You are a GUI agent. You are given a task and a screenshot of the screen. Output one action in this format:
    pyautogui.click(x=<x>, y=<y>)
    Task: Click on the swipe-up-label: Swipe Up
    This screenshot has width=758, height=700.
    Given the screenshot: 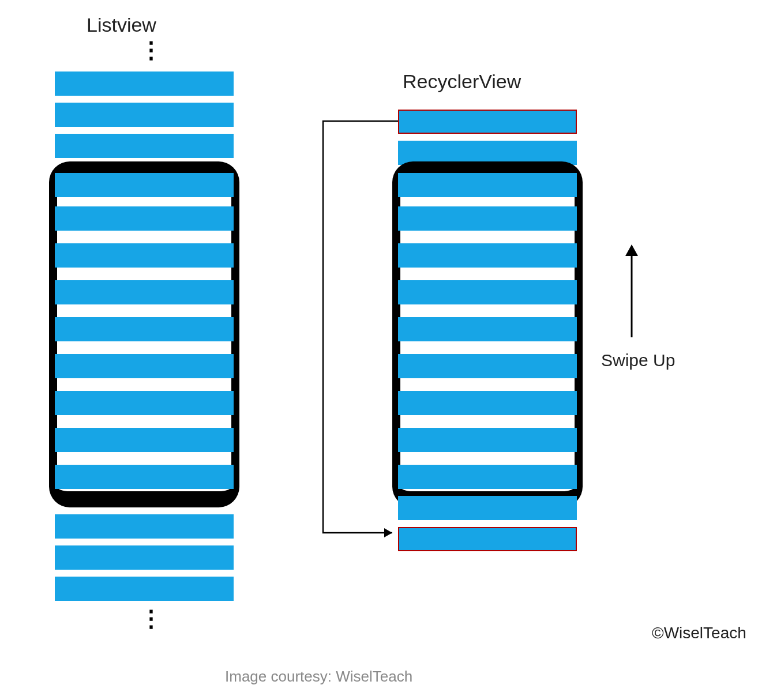 What is the action you would take?
    pyautogui.click(x=638, y=360)
    